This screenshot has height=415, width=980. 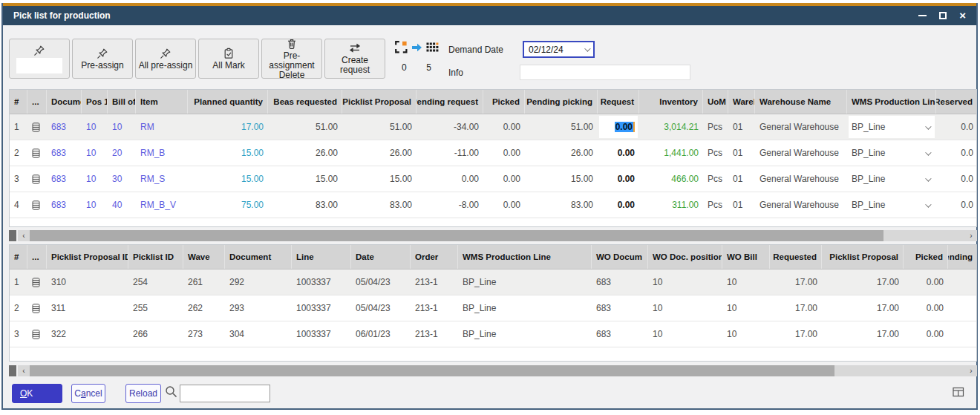 I want to click on pin-blank-button, so click(x=39, y=59).